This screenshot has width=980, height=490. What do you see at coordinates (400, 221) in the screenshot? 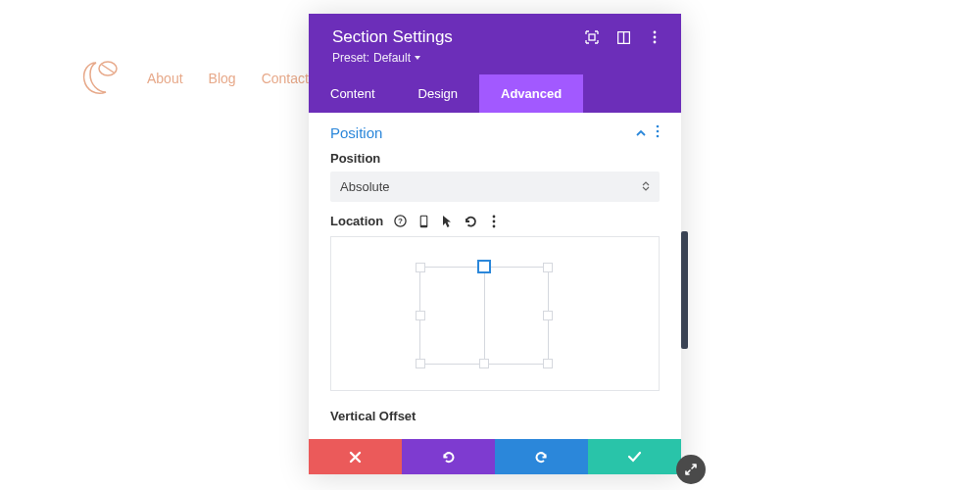
I see `help-icon: ?` at bounding box center [400, 221].